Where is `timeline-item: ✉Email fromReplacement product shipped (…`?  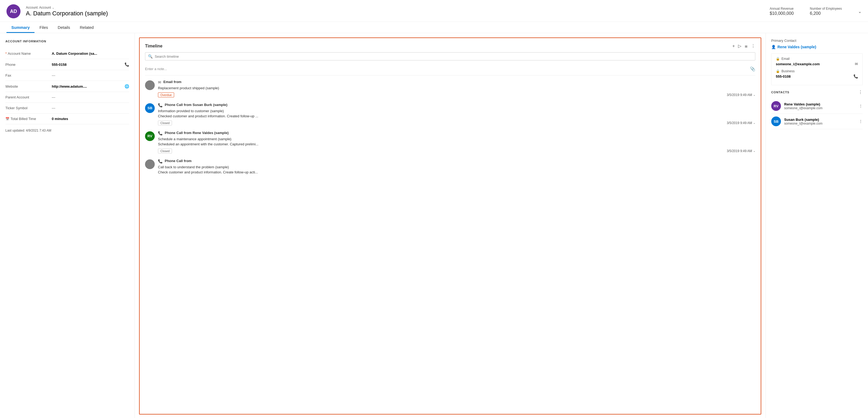 timeline-item: ✉Email fromReplacement product shipped (… is located at coordinates (450, 89).